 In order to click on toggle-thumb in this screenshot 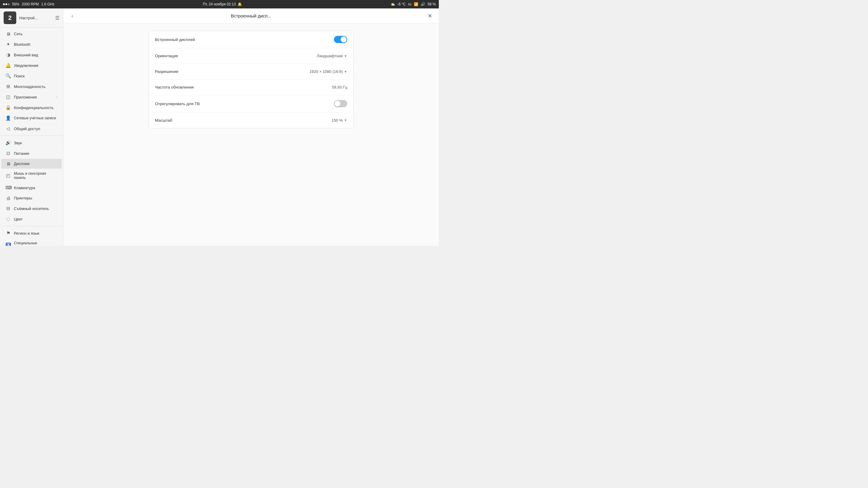, I will do `click(344, 39)`.